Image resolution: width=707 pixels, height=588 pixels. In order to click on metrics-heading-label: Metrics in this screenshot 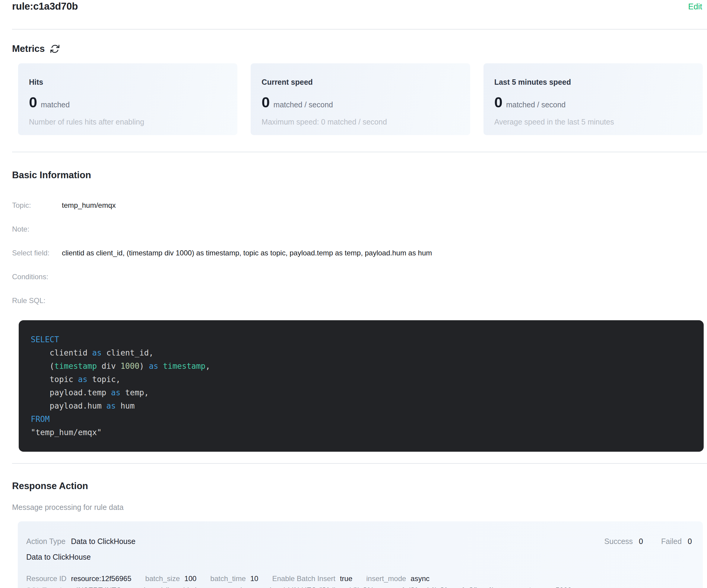, I will do `click(28, 49)`.